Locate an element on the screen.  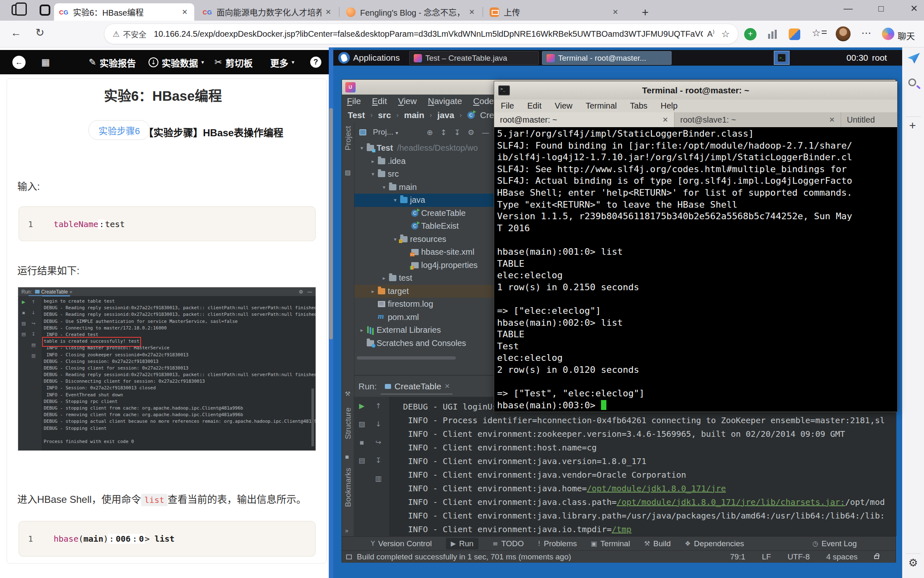
console-tool-icon: ↧ is located at coordinates (378, 460).